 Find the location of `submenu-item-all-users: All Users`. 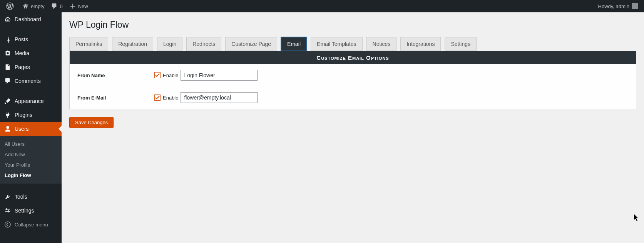

submenu-item-all-users: All Users is located at coordinates (31, 144).